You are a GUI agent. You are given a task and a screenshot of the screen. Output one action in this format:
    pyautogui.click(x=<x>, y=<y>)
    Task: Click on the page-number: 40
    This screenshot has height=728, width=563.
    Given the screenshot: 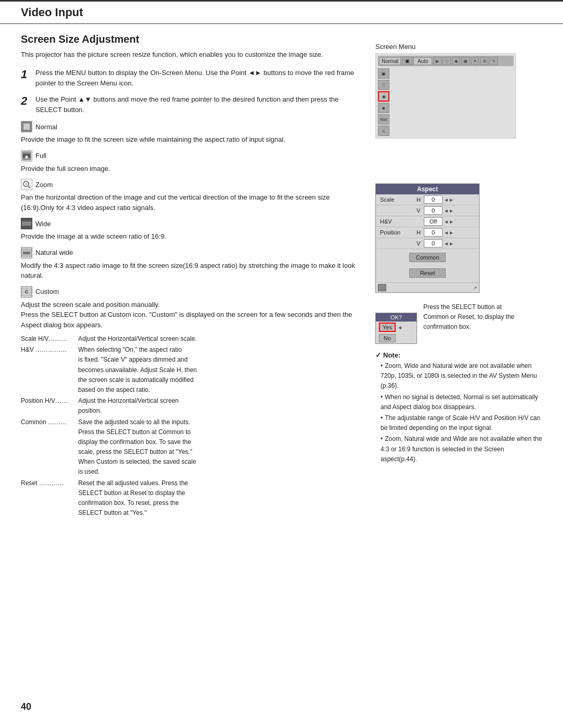 What is the action you would take?
    pyautogui.click(x=26, y=707)
    